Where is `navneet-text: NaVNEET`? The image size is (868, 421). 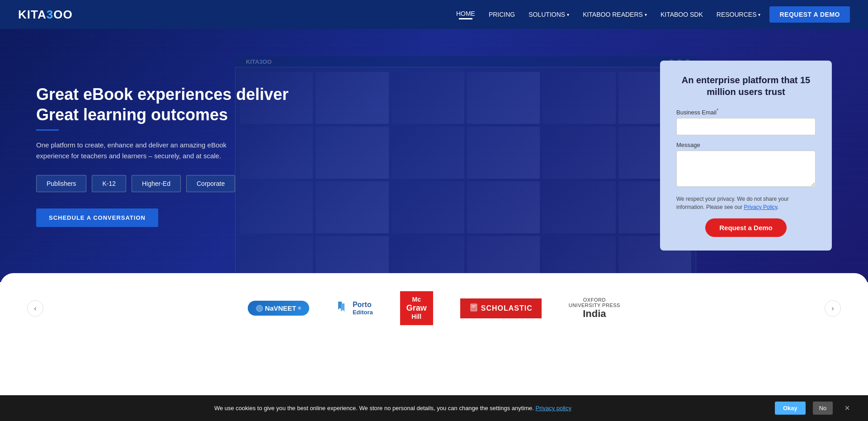 navneet-text: NaVNEET is located at coordinates (280, 308).